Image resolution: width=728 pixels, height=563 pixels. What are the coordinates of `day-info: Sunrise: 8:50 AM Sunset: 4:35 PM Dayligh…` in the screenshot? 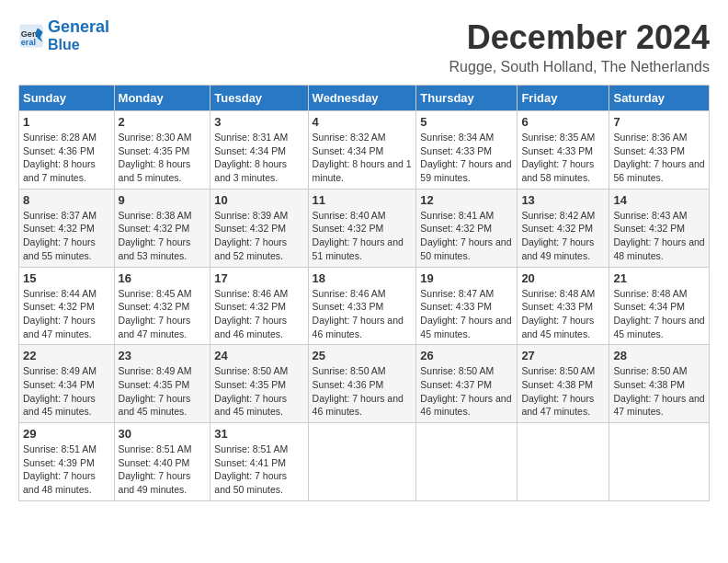 It's located at (259, 392).